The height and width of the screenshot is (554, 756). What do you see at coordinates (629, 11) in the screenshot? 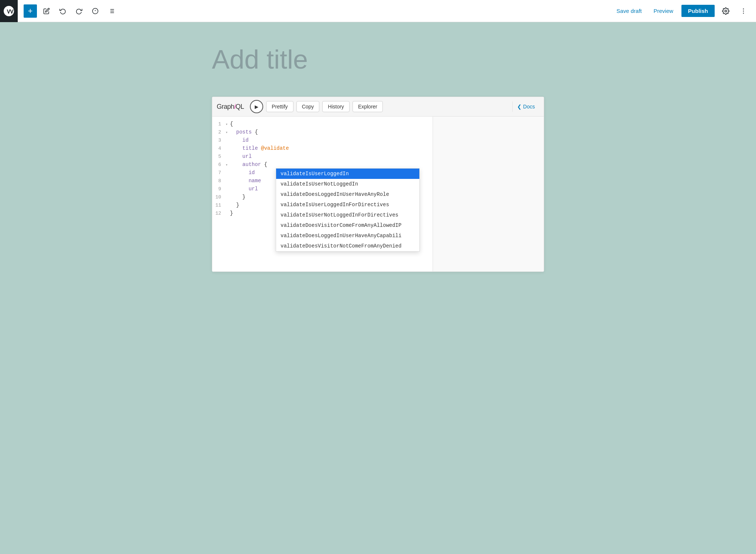
I see `save-draft-button: Save draft` at bounding box center [629, 11].